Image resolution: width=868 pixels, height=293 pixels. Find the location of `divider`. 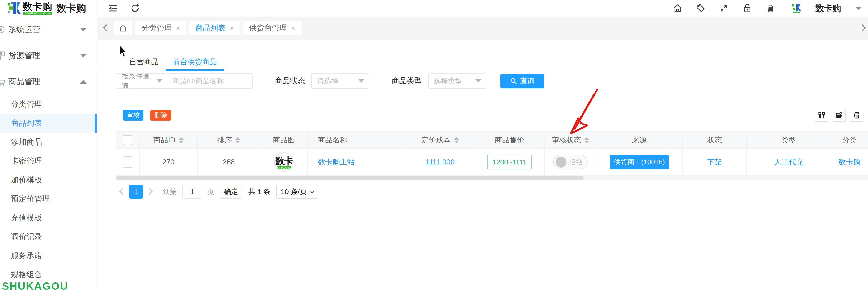

divider is located at coordinates (483, 70).